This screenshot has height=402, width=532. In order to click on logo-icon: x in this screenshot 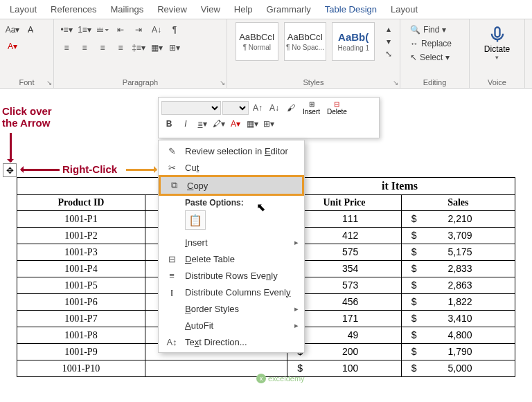, I will do `click(261, 378)`.